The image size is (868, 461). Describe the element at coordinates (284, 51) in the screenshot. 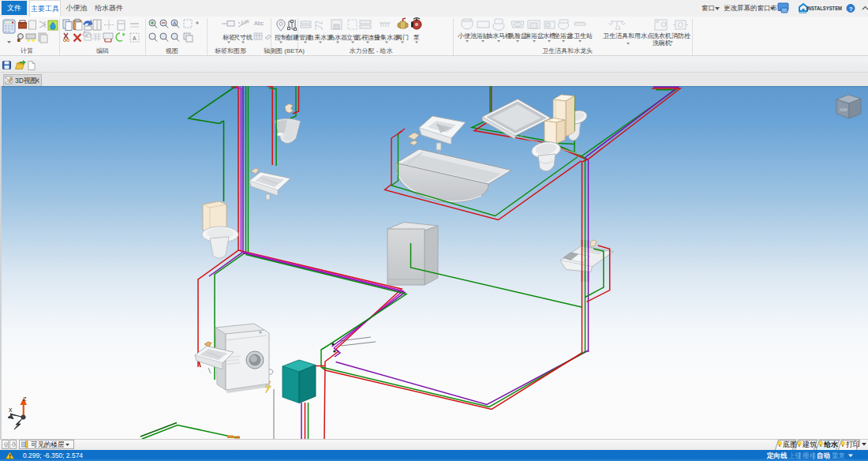

I see `svg-text: 轴测图 (BETA)` at that location.